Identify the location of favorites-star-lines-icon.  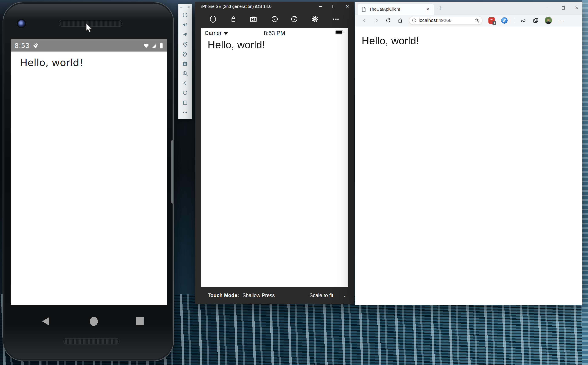
(524, 20).